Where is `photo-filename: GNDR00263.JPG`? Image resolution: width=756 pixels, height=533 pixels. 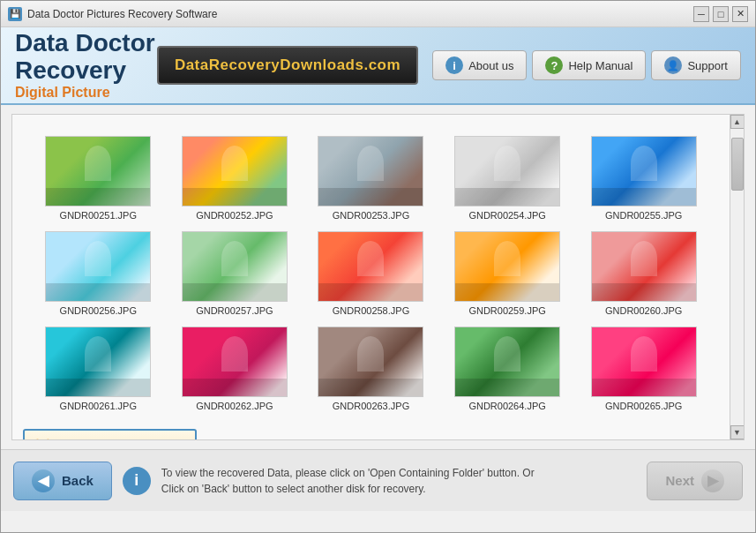
photo-filename: GNDR00263.JPG is located at coordinates (371, 406).